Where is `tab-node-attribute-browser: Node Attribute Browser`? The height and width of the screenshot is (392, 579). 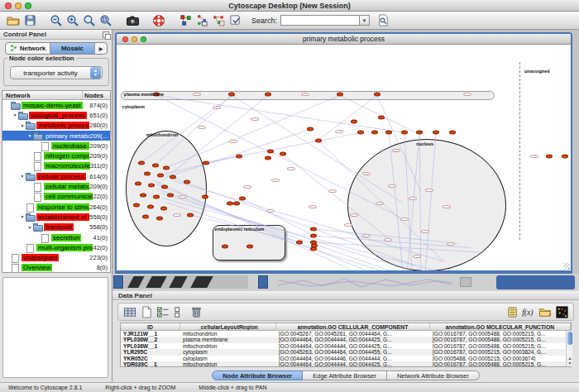
tab-node-attribute-browser: Node Attribute Browser is located at coordinates (257, 375).